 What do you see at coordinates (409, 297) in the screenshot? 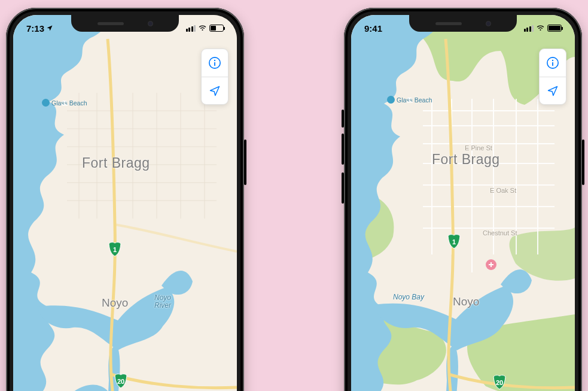
I see `water-label-bay: Noyo Bay` at bounding box center [409, 297].